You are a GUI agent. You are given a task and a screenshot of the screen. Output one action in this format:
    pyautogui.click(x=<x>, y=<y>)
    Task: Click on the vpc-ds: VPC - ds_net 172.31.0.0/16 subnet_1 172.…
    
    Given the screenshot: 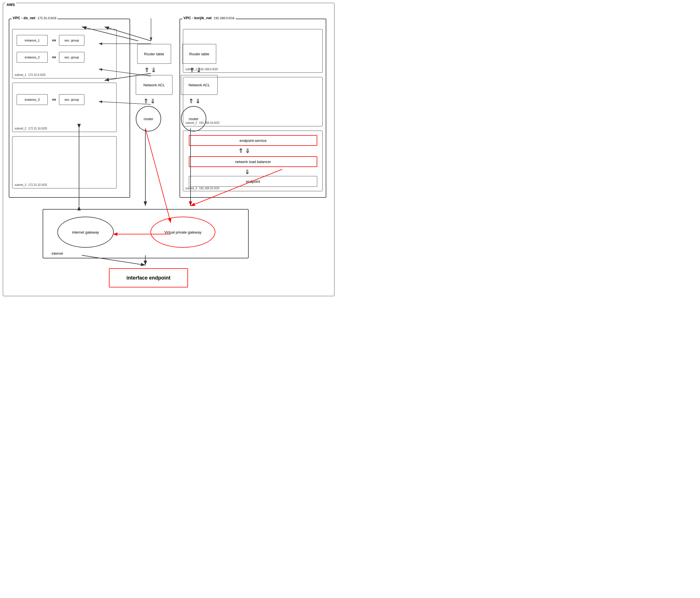 What is the action you would take?
    pyautogui.click(x=70, y=108)
    